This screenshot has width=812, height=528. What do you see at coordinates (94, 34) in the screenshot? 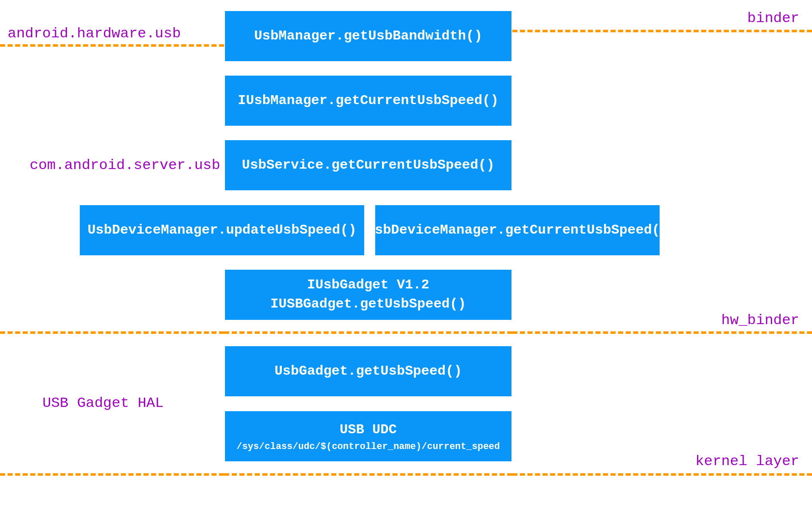
I see `label-android-hardware-usb: android.hardware.usb` at bounding box center [94, 34].